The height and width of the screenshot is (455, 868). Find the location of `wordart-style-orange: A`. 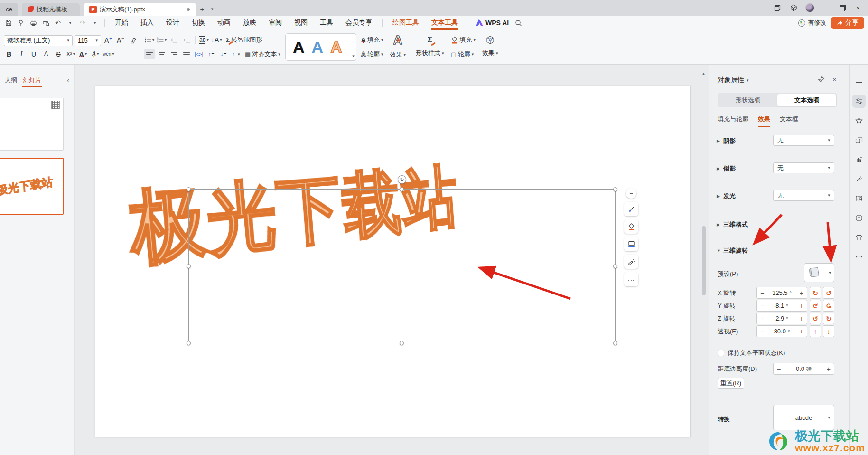

wordart-style-orange: A is located at coordinates (336, 47).